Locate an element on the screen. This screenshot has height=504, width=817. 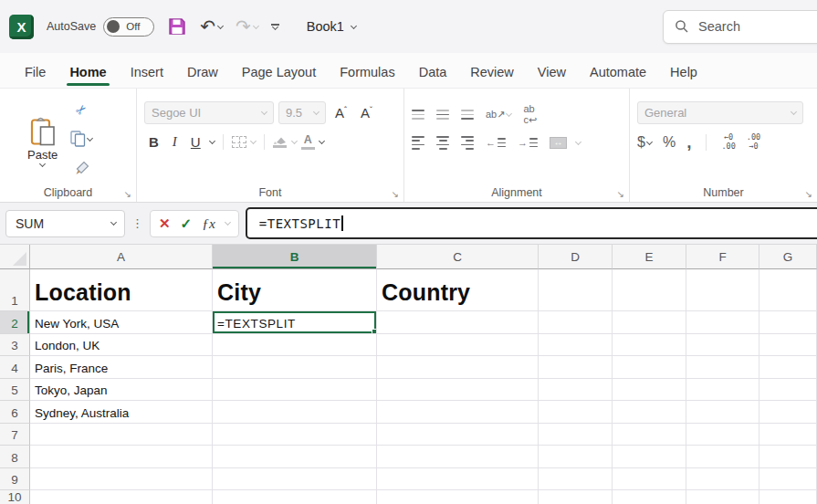
cell-C9 is located at coordinates (458, 480).